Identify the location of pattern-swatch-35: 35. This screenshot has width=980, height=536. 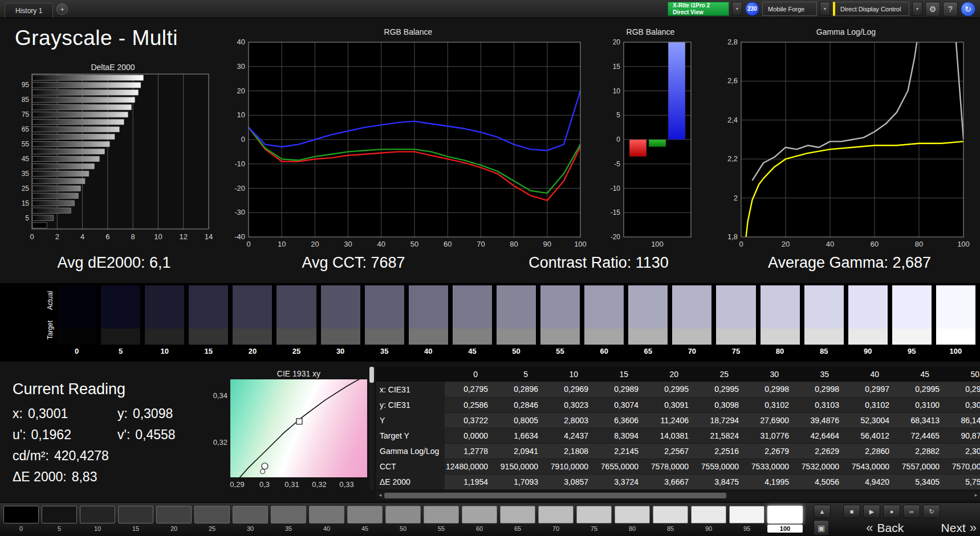
(288, 519).